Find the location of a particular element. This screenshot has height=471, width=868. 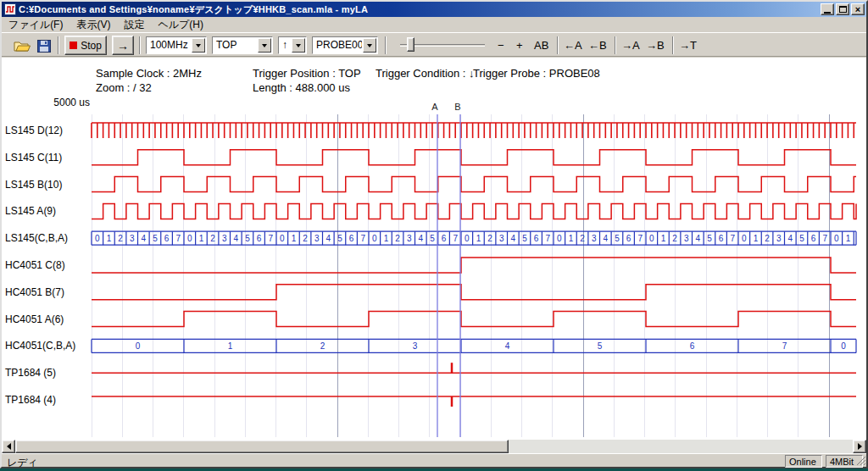

window-title: C:¥Documents and Settings¥noname¥デスクトップ¥… is located at coordinates (420, 10).